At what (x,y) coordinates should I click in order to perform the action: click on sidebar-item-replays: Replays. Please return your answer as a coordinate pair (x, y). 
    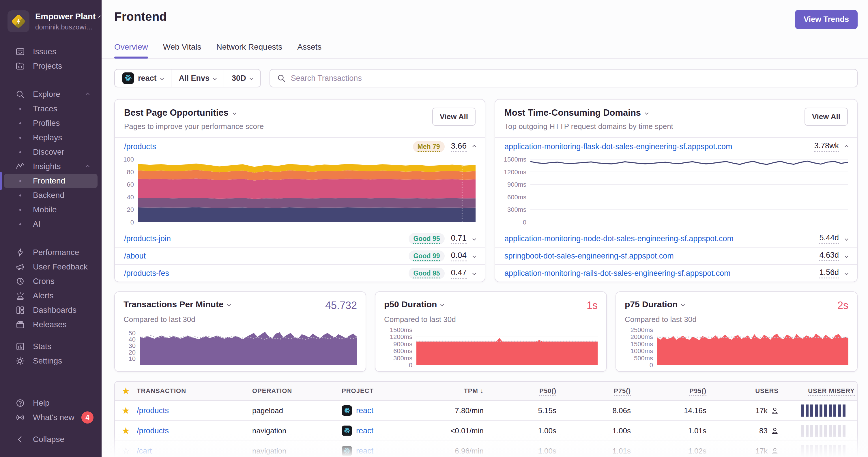
    Looking at the image, I should click on (51, 137).